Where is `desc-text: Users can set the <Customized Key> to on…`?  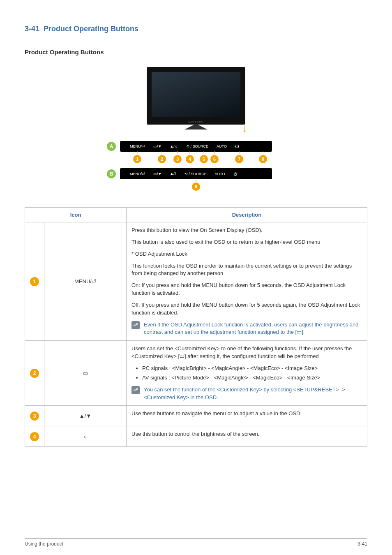 desc-text: Users can set the <Customized Key> to on… is located at coordinates (247, 353).